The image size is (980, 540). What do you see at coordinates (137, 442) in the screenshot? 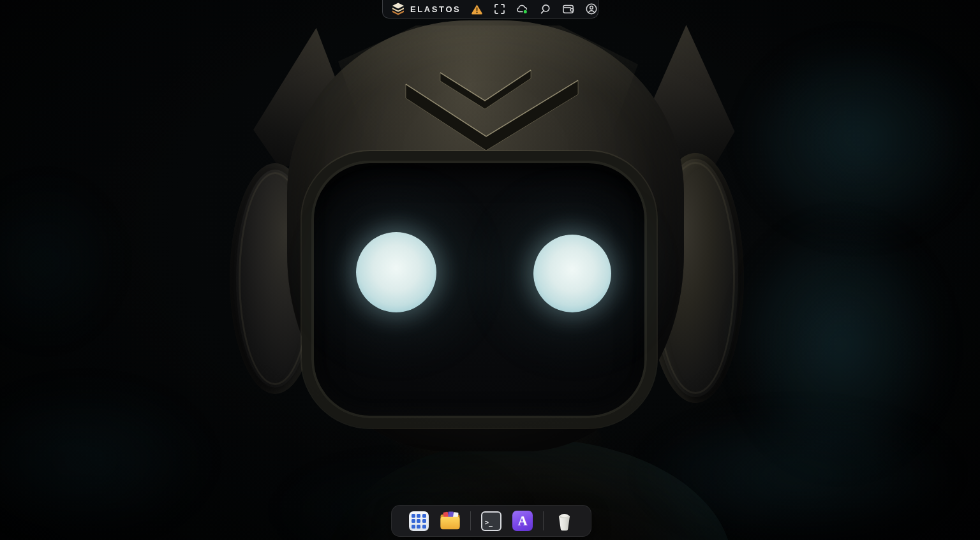
I see `smoke-bottom-left` at bounding box center [137, 442].